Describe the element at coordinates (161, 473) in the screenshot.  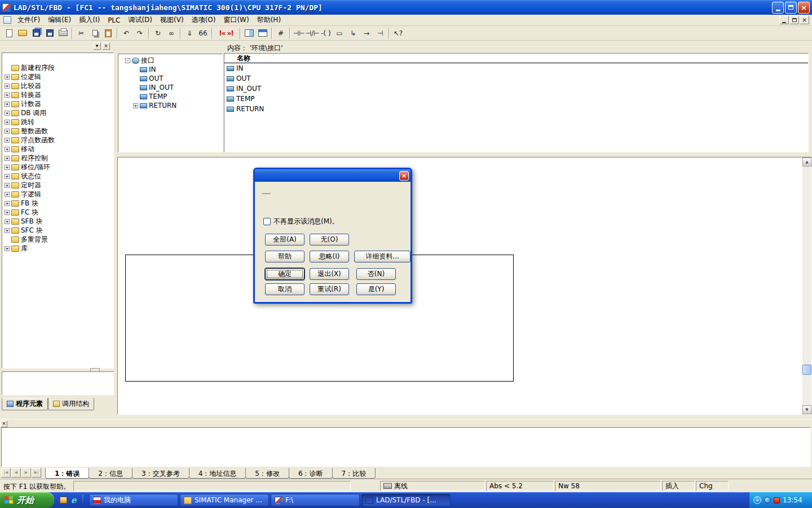
I see `output-tab: 3：交叉参考` at that location.